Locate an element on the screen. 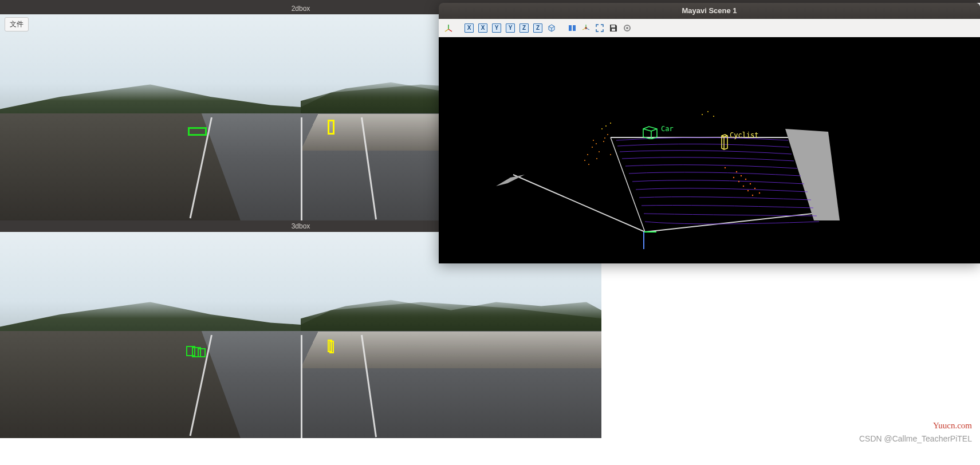 The height and width of the screenshot is (465, 980). y-icon: Y is located at coordinates (497, 28).